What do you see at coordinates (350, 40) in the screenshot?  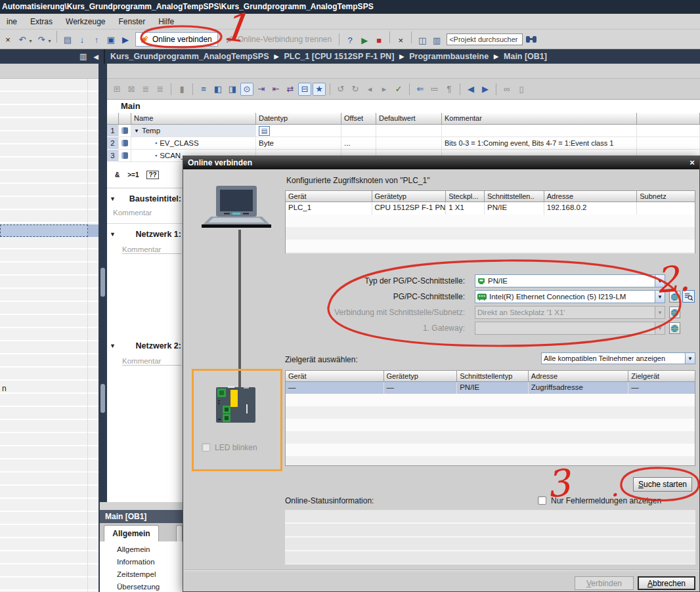 I see `accessible-devices-icon: ?` at bounding box center [350, 40].